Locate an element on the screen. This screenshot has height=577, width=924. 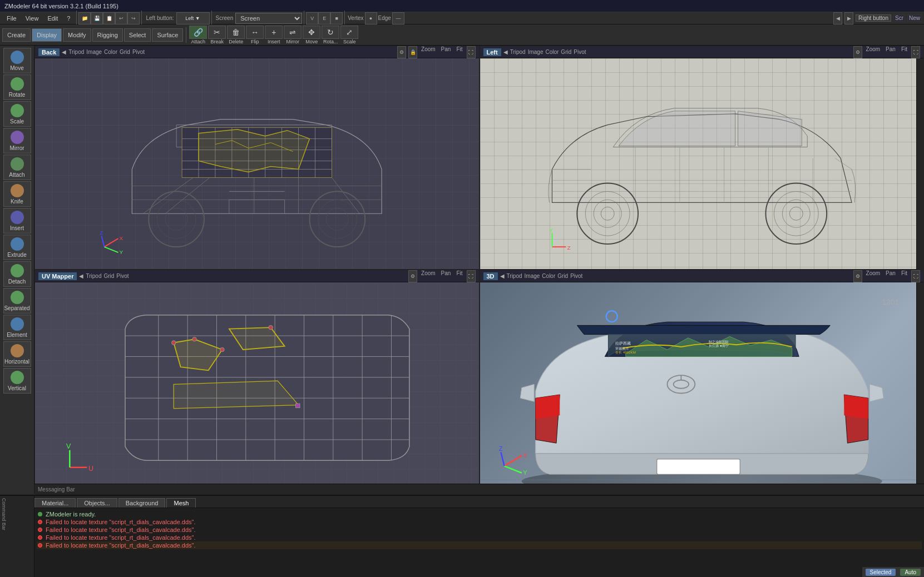
tb-v3: ■ is located at coordinates (337, 18).